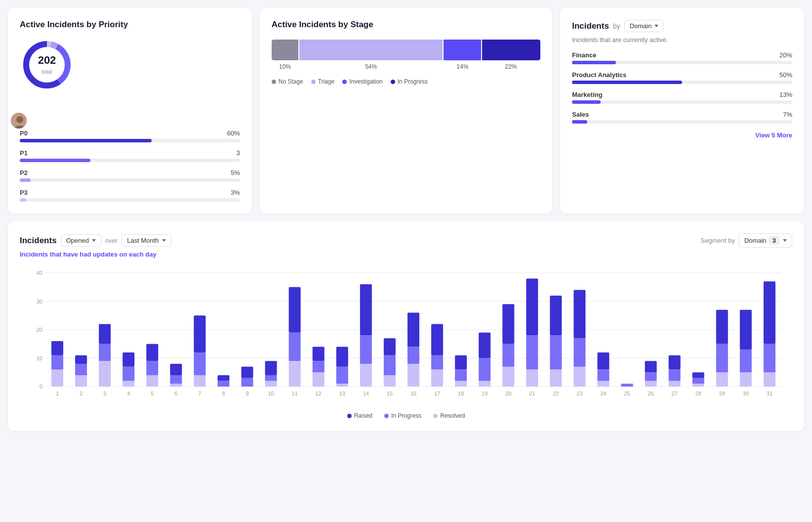  Describe the element at coordinates (698, 393) in the screenshot. I see `svg-text: 28` at that location.